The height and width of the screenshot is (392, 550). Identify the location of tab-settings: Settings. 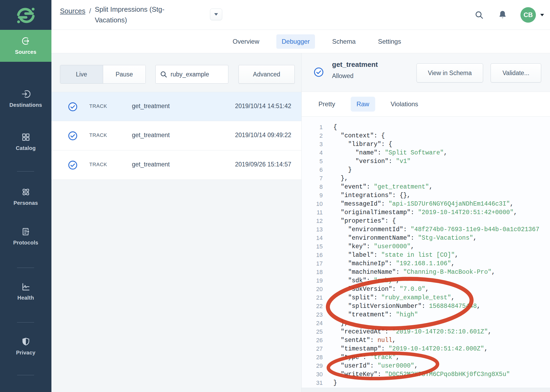
(390, 42).